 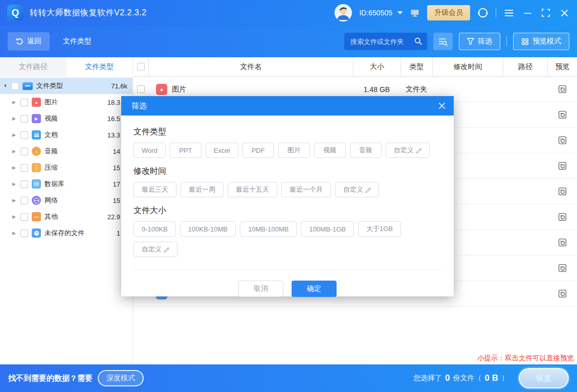 I want to click on filetype-option-excel: Excel, so click(x=222, y=150).